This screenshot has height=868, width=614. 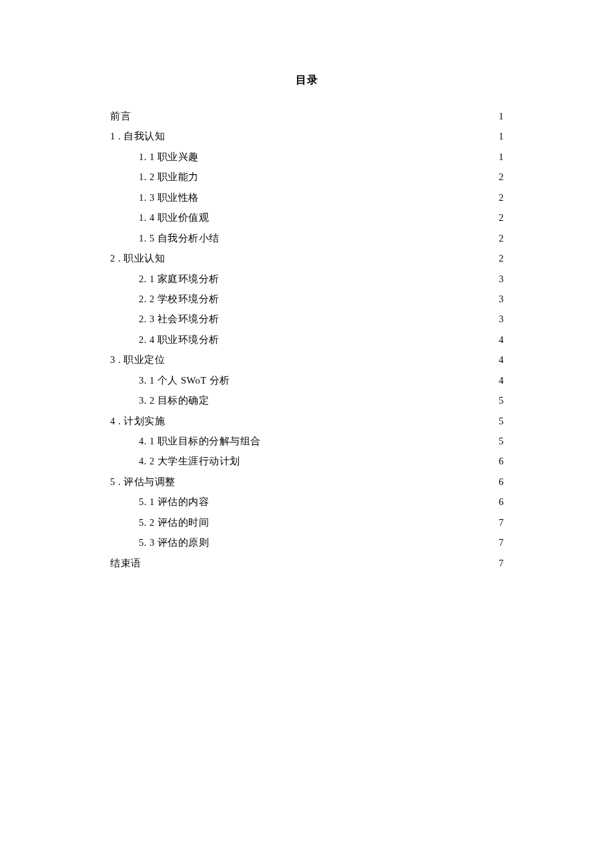 What do you see at coordinates (179, 340) in the screenshot?
I see `toc-entry-label: 2. 4 职业环境分析` at bounding box center [179, 340].